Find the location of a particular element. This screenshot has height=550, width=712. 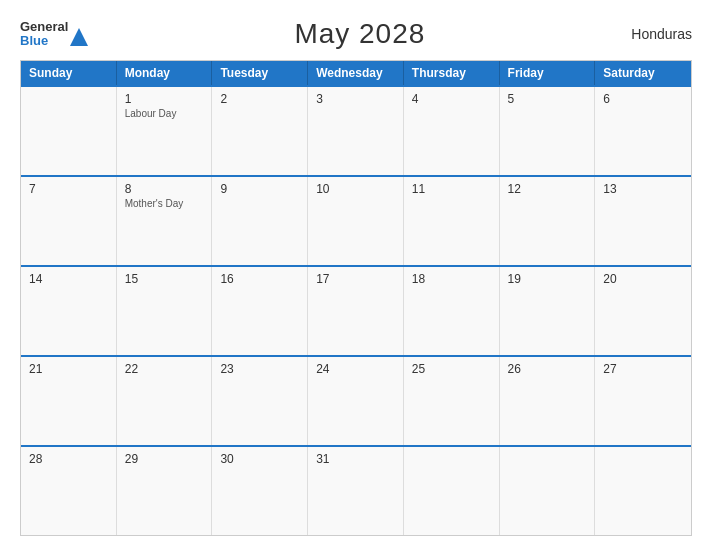

cell-w3-fri: 19 is located at coordinates (548, 311).